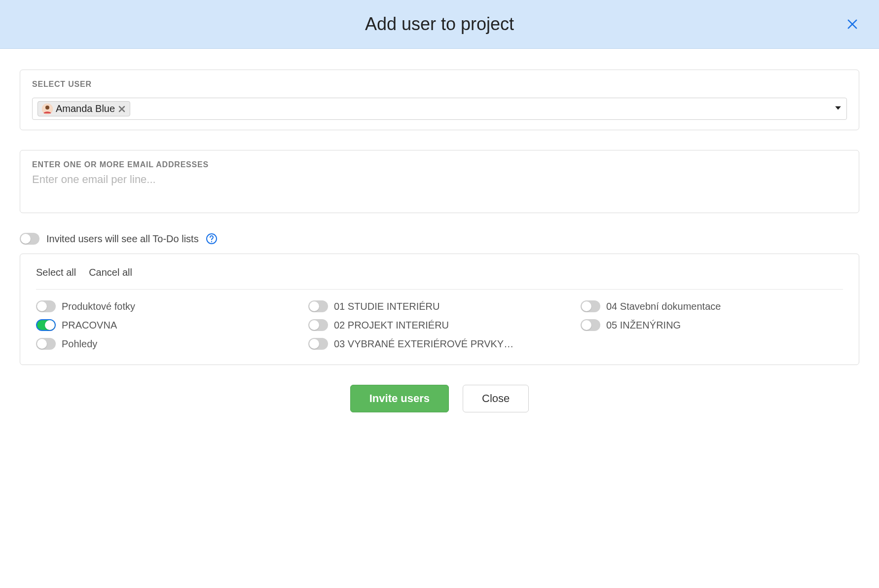  I want to click on list-item-label: 05 INŽENÝRING, so click(643, 326).